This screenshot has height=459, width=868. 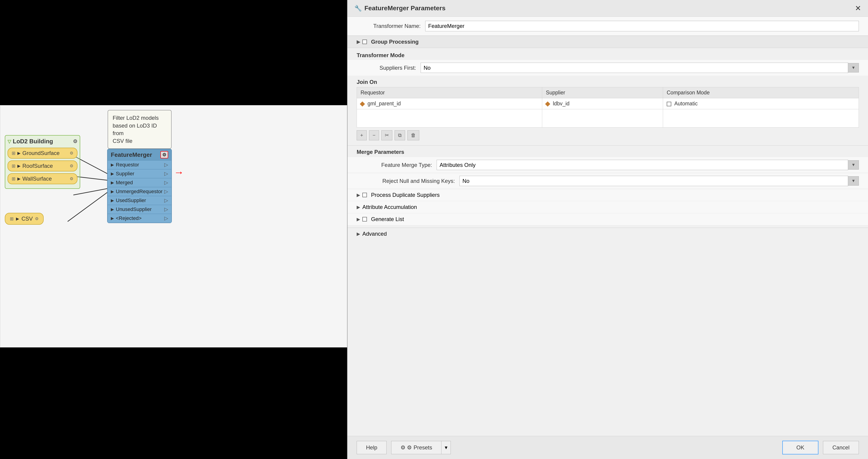 I want to click on group-processing-row: ▶ Group Processing, so click(x=608, y=42).